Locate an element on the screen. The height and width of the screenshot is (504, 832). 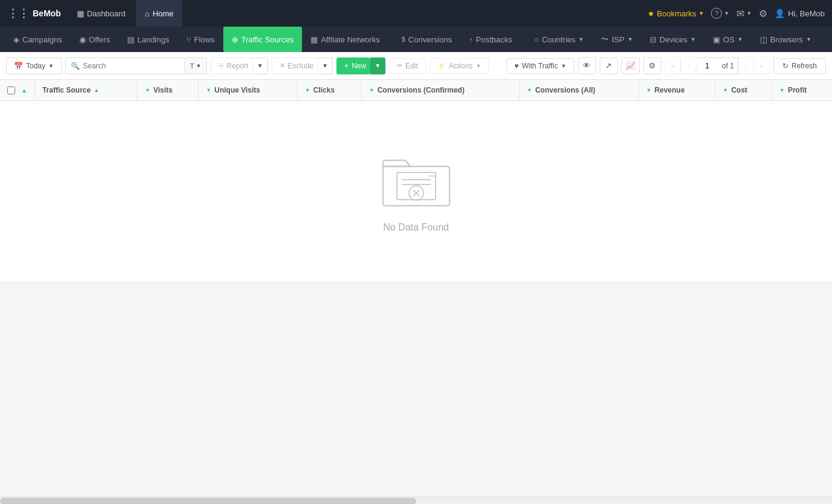
empty-text: No Data Found is located at coordinates (416, 227).